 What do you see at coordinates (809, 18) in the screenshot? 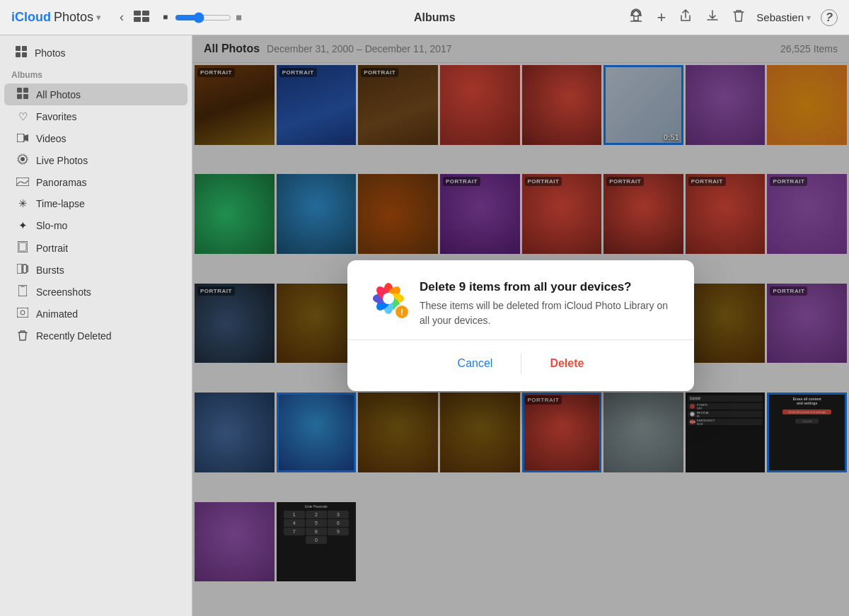
I see `user-caret-icon: ▾` at bounding box center [809, 18].